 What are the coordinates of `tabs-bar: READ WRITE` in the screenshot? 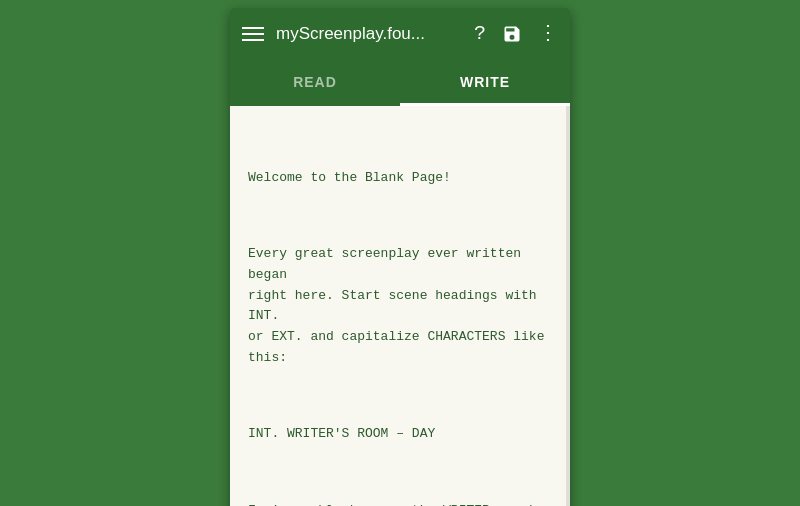 It's located at (400, 83).